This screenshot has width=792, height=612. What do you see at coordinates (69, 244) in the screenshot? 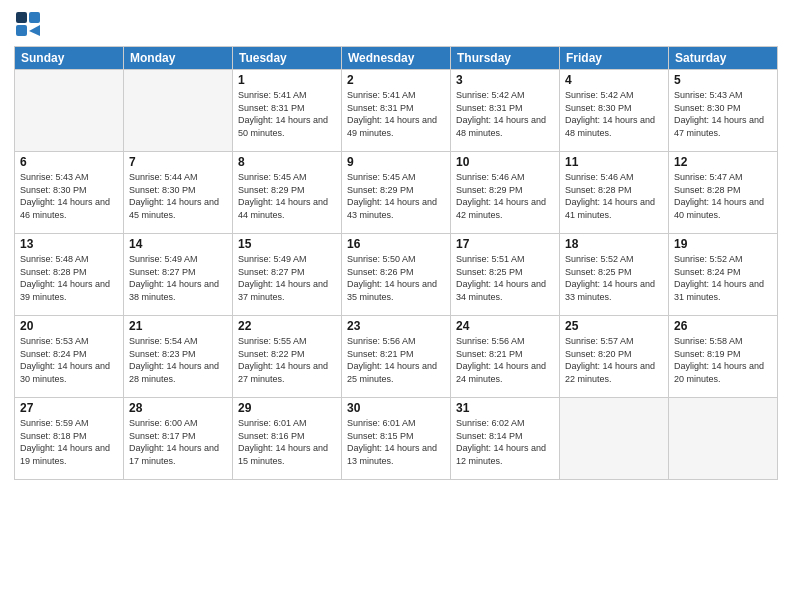
I see `day-number: 13` at bounding box center [69, 244].